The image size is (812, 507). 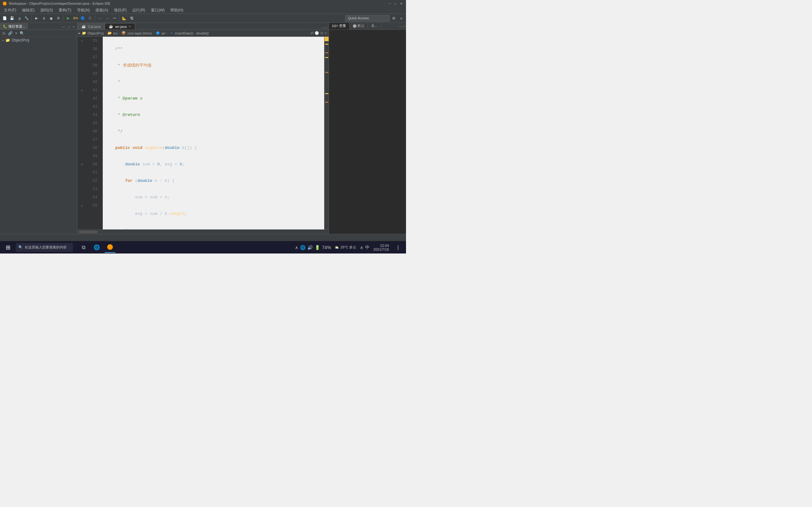 I want to click on tab-arr-java: ☕ arr.java ✕, so click(x=120, y=26).